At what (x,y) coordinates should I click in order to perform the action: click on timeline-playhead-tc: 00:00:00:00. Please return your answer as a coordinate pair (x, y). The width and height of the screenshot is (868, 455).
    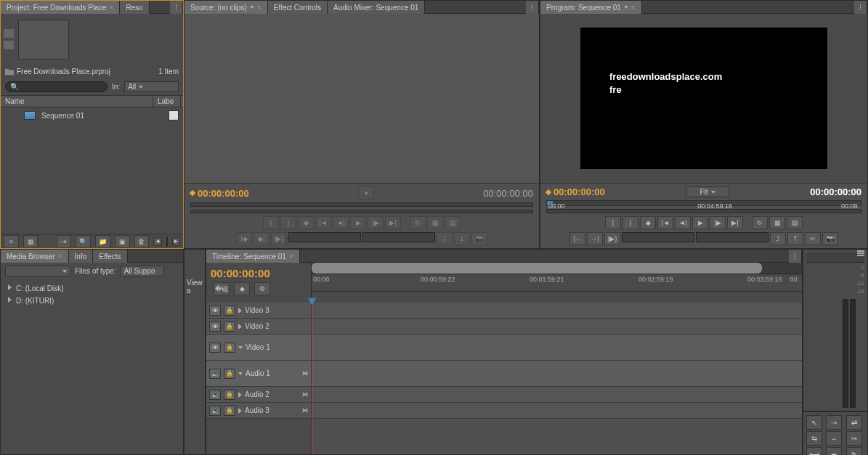
    Looking at the image, I should click on (240, 273).